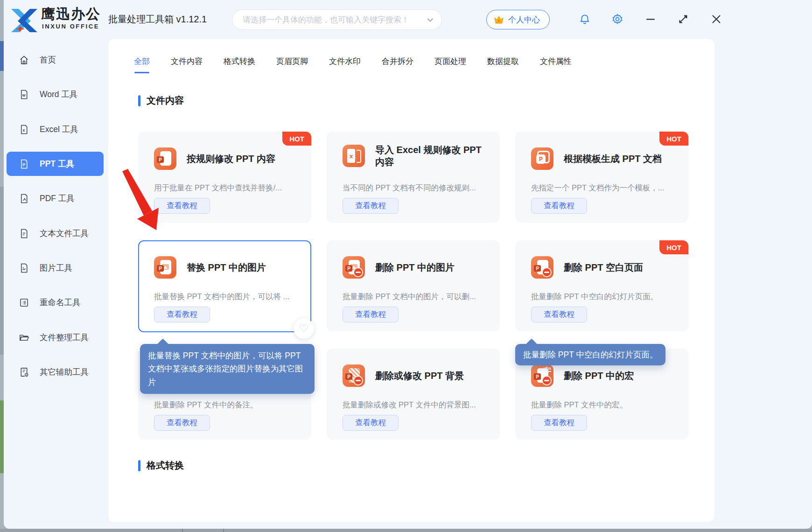  Describe the element at coordinates (542, 376) in the screenshot. I see `ppt-macro-delete-icon: vbaP` at that location.